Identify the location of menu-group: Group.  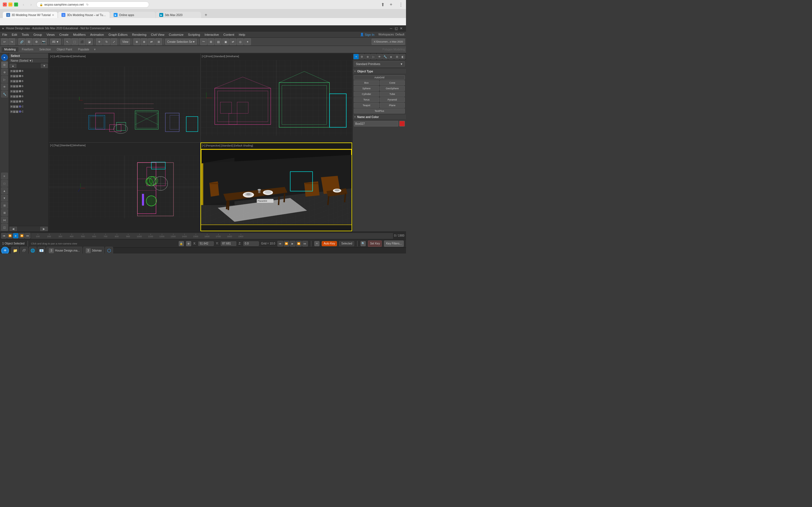
(38, 35).